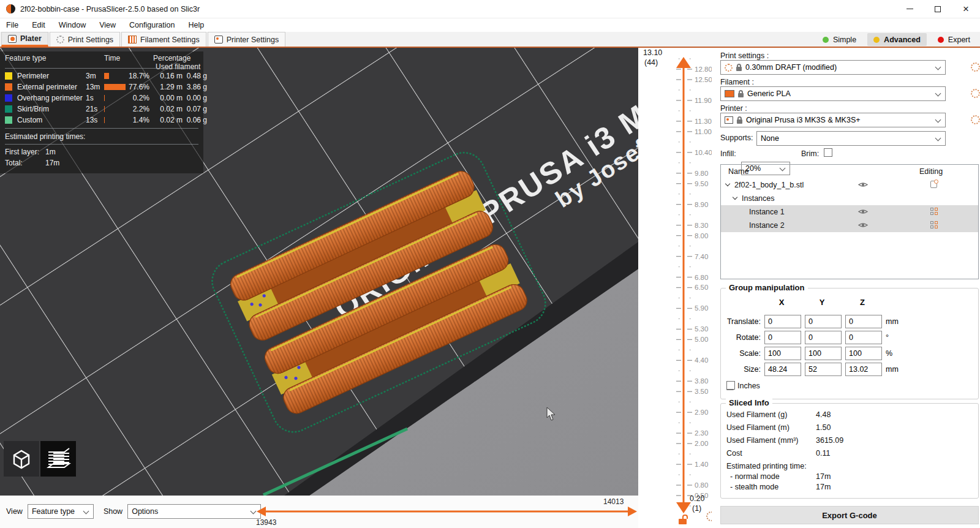  I want to click on editing-header: Editing, so click(931, 172).